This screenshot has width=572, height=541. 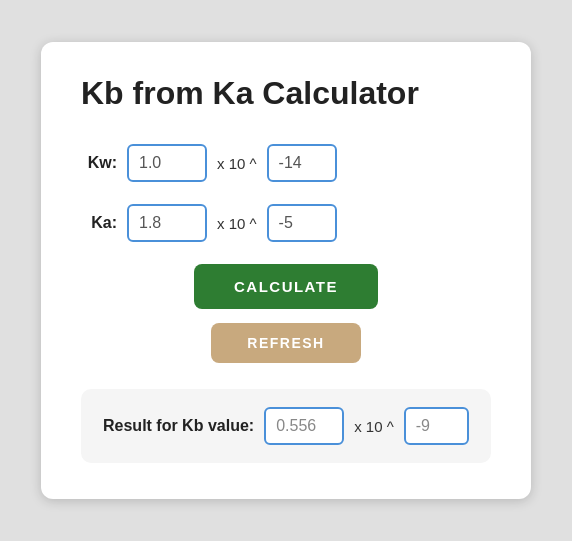 I want to click on ka-exponent-input, so click(x=302, y=223).